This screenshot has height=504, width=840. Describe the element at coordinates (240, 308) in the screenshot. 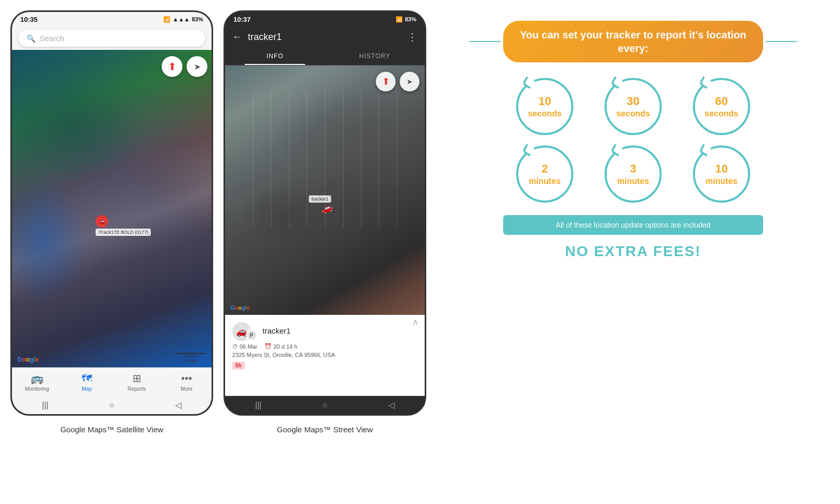

I see `google-logo-street: Google` at that location.